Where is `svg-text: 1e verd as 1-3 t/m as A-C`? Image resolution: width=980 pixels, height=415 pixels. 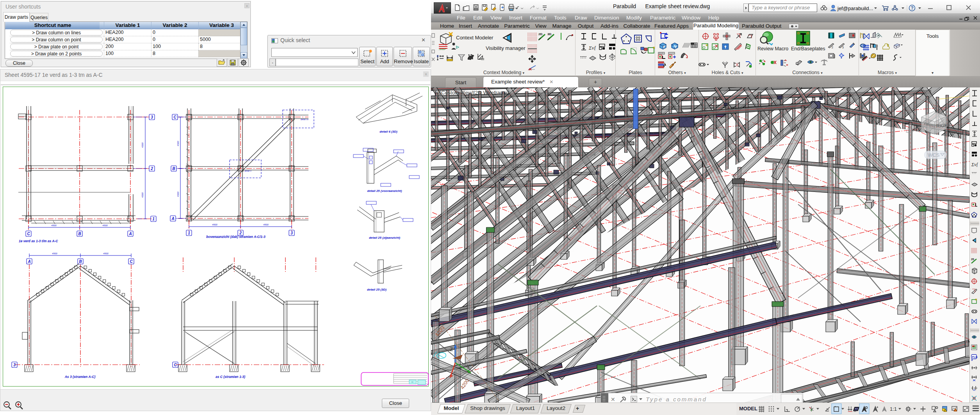 svg-text: 1e verd as 1-3 t/m as A-C is located at coordinates (38, 241).